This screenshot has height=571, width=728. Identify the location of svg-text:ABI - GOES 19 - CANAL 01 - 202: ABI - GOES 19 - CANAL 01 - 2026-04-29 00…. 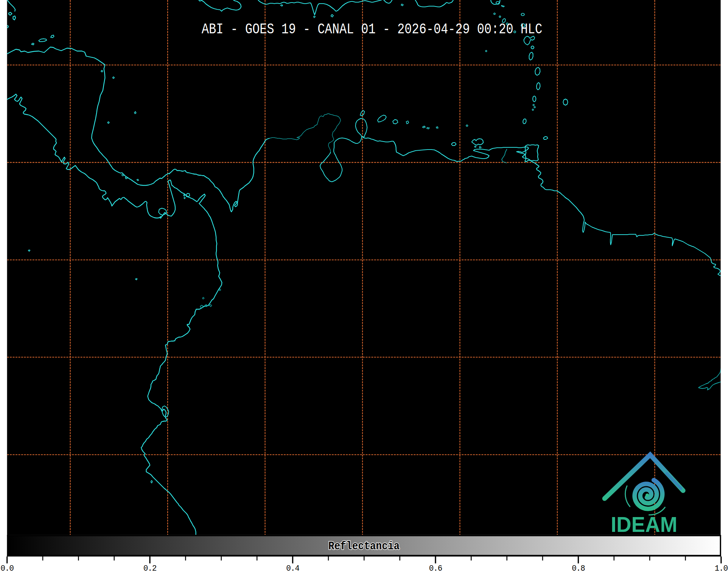
(372, 30).